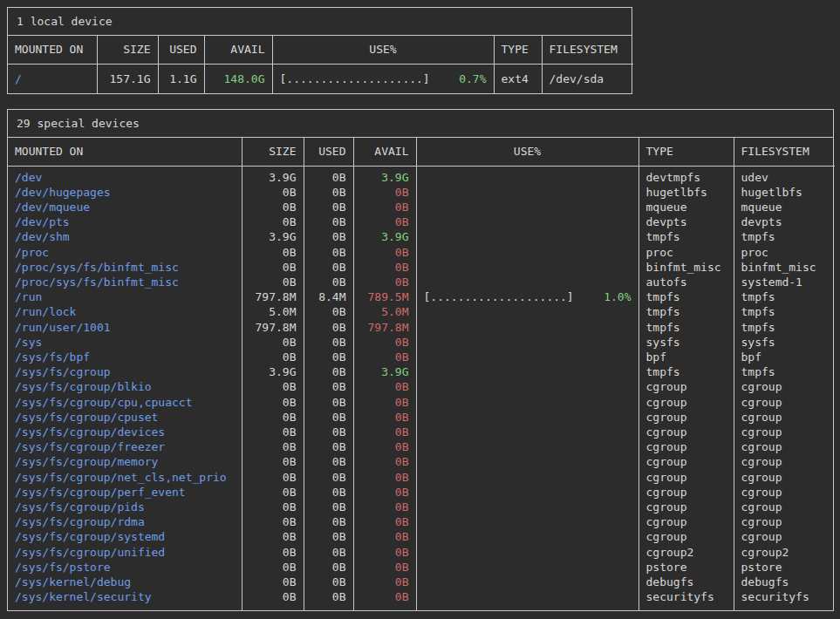  Describe the element at coordinates (686, 221) in the screenshot. I see `type-value: devpts` at that location.